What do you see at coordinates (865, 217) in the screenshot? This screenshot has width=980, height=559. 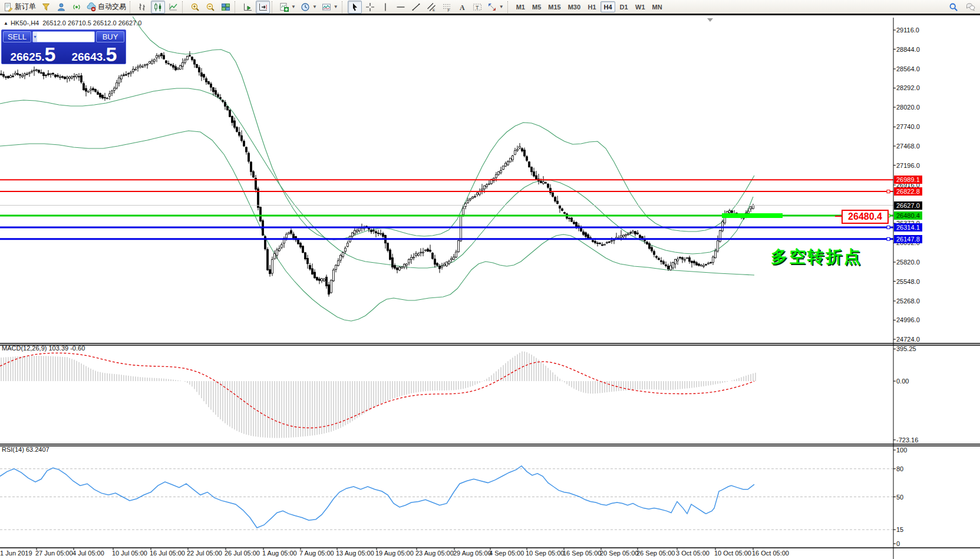 I see `price-annotation-box: 26480.4` at bounding box center [865, 217].